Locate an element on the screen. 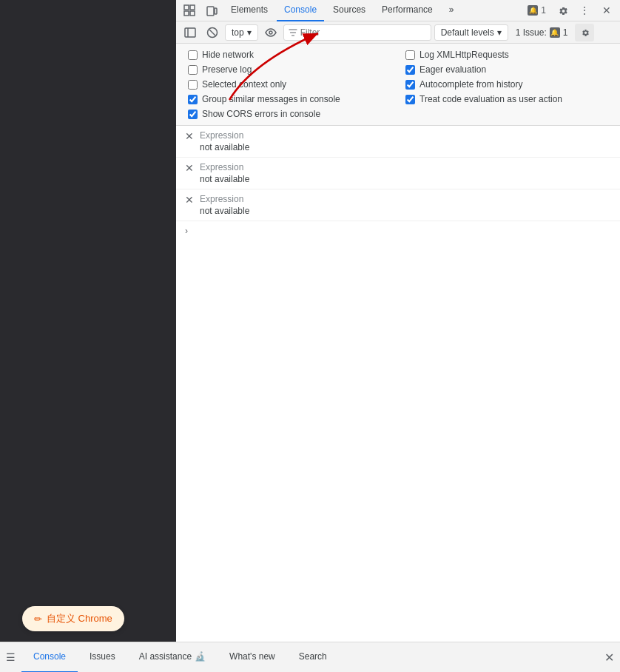 This screenshot has width=620, height=672. preserve-log-checkbox: Preserve log is located at coordinates (289, 70).